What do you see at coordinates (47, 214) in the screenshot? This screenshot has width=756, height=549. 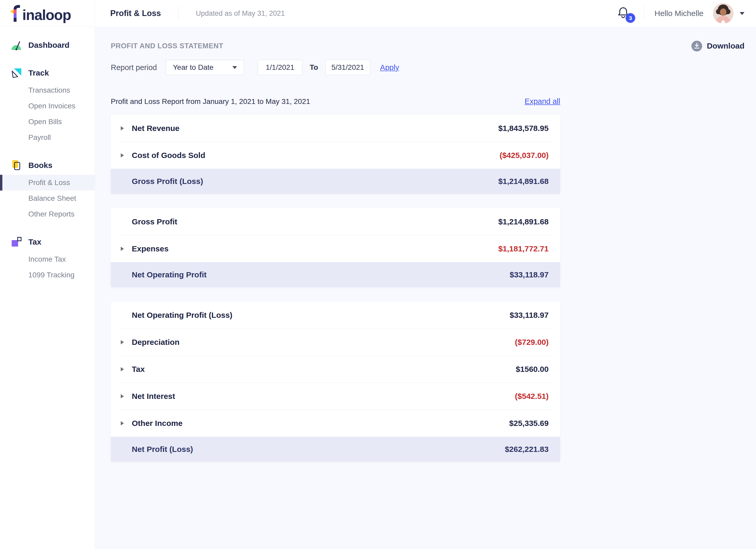 I see `sidebar-item-other-reports: Other Reports` at bounding box center [47, 214].